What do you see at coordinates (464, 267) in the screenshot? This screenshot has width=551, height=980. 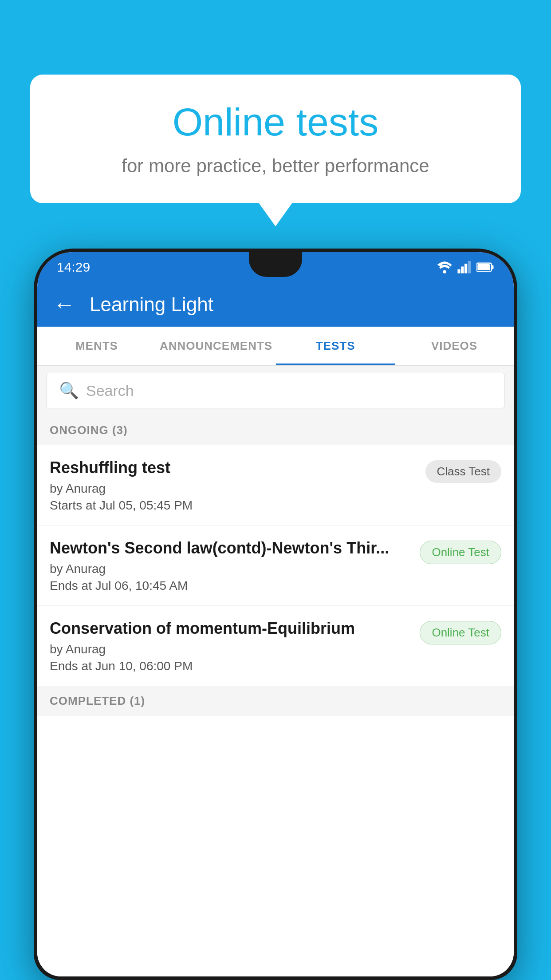 I see `signal-icon` at bounding box center [464, 267].